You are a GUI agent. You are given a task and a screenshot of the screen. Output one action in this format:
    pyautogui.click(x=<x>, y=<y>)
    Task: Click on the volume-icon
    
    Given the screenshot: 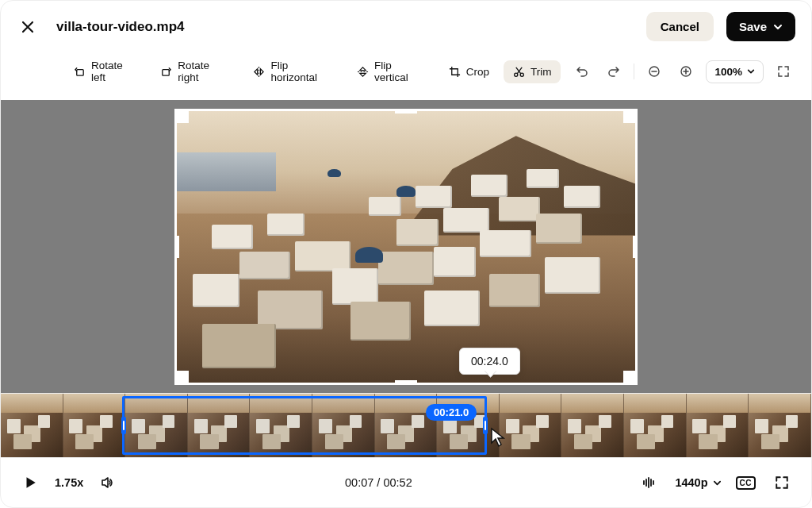 What is the action you would take?
    pyautogui.click(x=108, y=483)
    